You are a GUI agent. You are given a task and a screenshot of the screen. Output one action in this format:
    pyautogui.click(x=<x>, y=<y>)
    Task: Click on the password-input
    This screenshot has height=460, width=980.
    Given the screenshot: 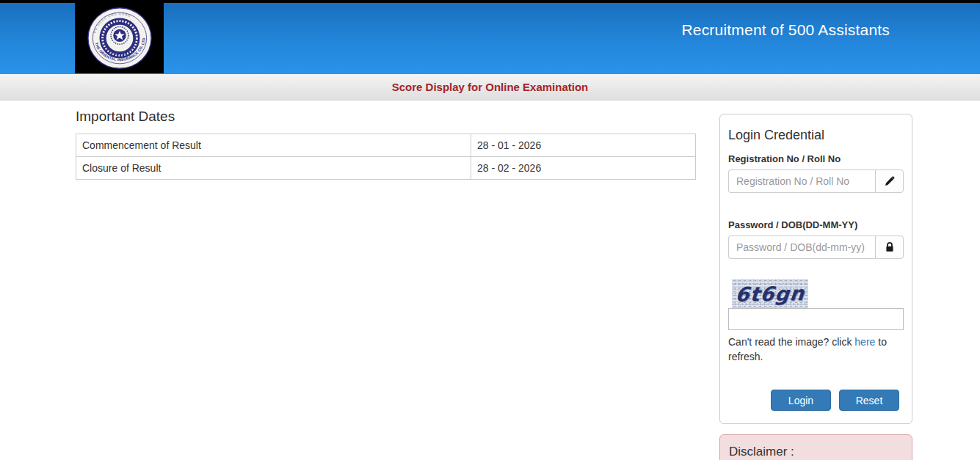 What is the action you would take?
    pyautogui.click(x=802, y=247)
    